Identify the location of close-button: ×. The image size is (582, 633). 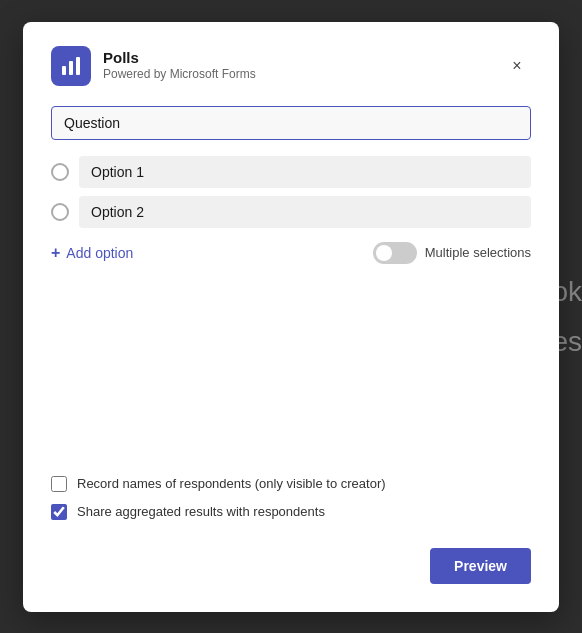
(517, 66).